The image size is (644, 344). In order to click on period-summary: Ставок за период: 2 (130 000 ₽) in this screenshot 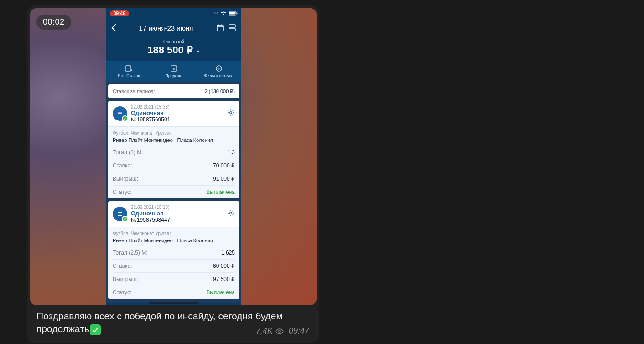, I will do `click(174, 91)`.